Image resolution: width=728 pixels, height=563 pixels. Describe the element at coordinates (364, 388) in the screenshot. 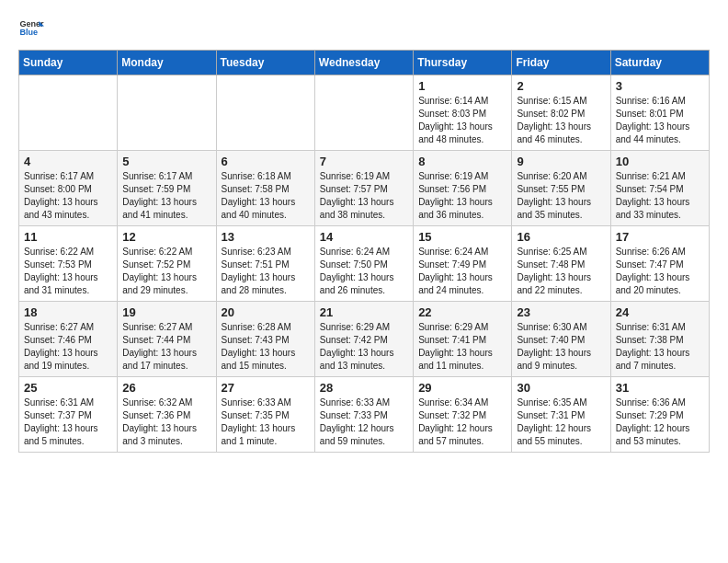

I see `day-number: 28` at that location.